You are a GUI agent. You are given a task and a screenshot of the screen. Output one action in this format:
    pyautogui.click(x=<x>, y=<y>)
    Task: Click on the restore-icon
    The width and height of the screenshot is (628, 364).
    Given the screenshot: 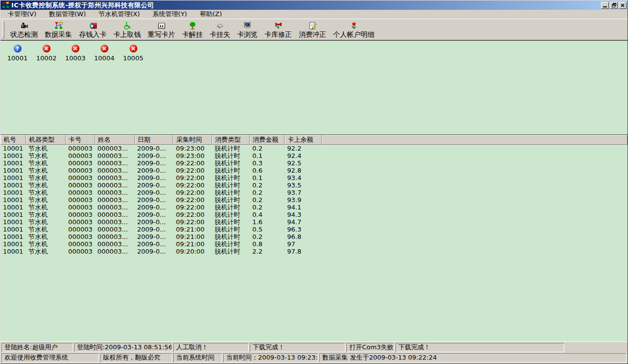 What is the action you would take?
    pyautogui.click(x=614, y=5)
    